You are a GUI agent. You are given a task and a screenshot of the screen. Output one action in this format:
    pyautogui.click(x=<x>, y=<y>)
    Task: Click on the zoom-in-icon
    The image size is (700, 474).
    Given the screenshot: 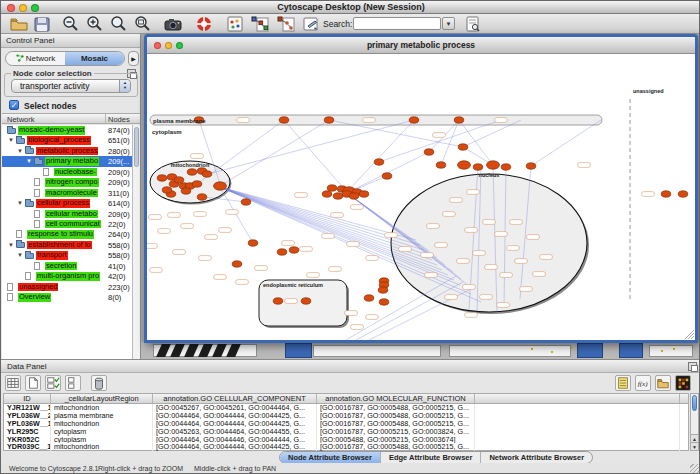 What is the action you would take?
    pyautogui.click(x=95, y=24)
    